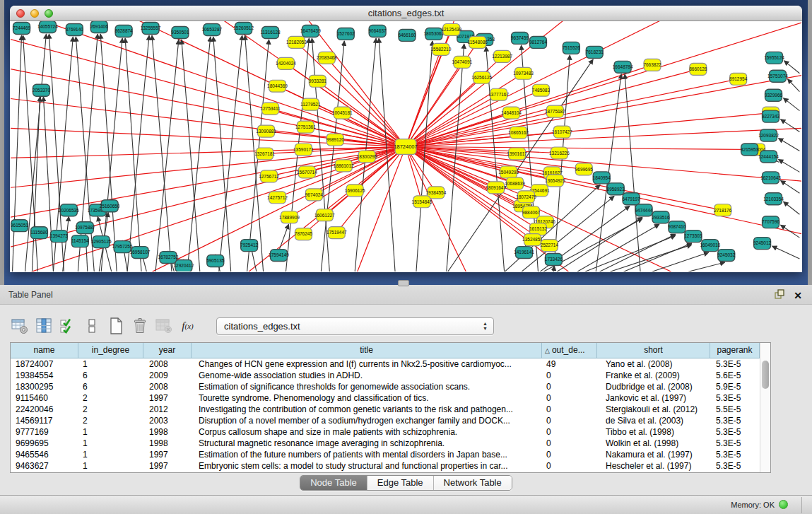 This screenshot has width=812, height=514. What do you see at coordinates (367, 157) in the screenshot?
I see `graph-node: 18300295` at bounding box center [367, 157].